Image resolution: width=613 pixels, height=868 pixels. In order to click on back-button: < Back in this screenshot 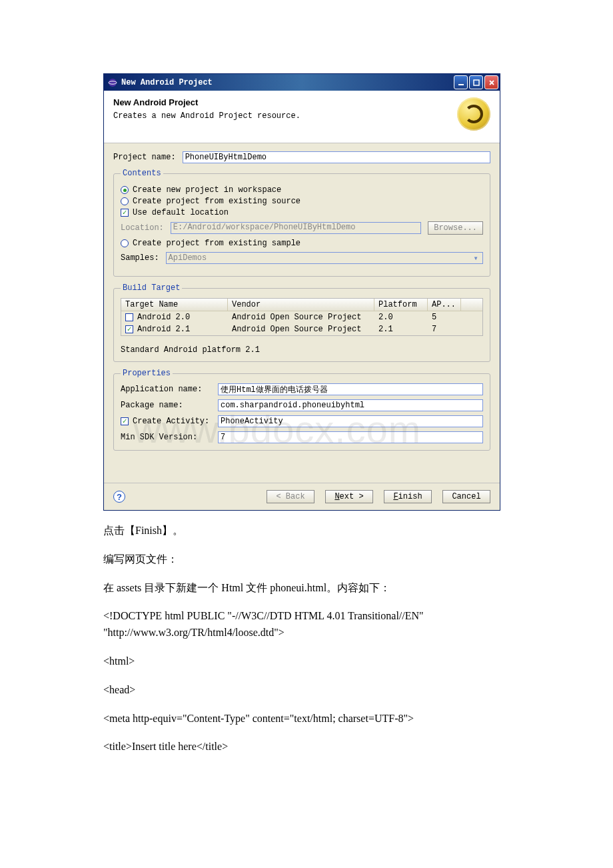, I will do `click(291, 497)`.